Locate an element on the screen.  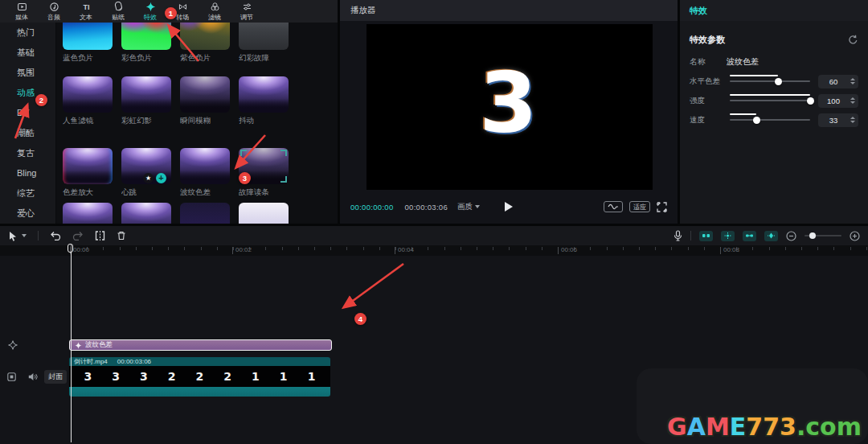
effect-thumbnail: ★+ is located at coordinates (146, 166).